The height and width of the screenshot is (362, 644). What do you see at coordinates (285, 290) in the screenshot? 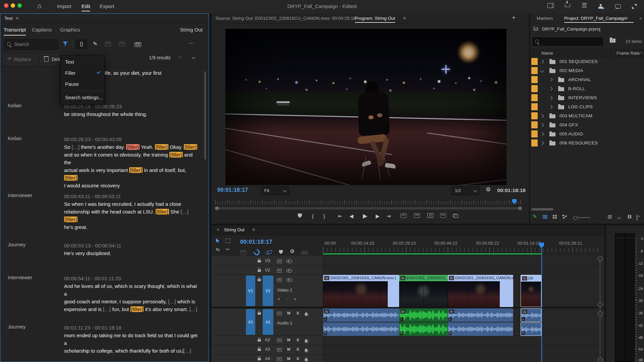
I see `track-name-label: Video 1` at bounding box center [285, 290].